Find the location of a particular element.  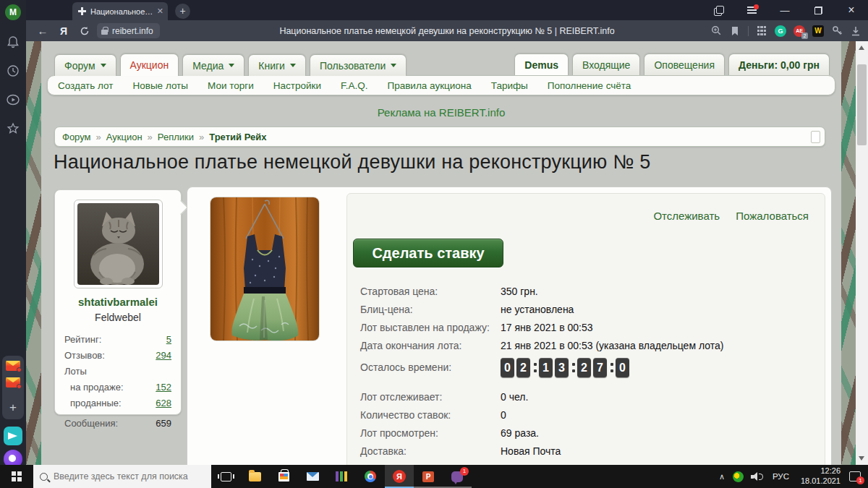

selling-value: 152 is located at coordinates (163, 388).